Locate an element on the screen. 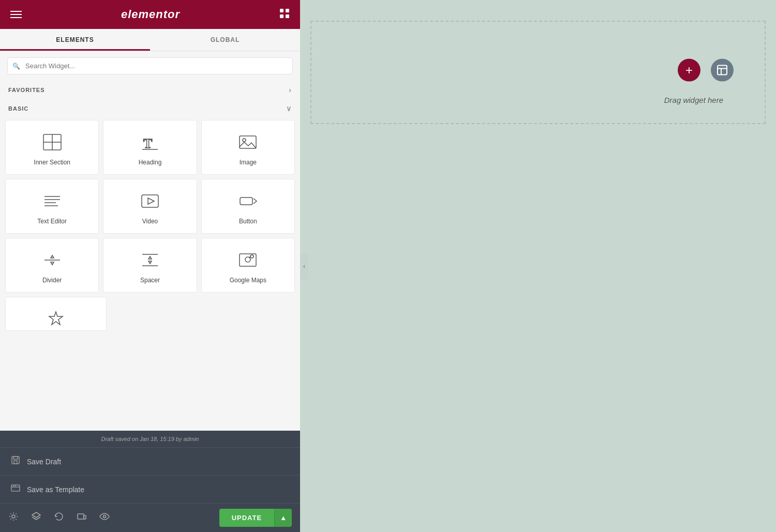 This screenshot has width=776, height=532. widget-divider-label: Divider is located at coordinates (52, 280).